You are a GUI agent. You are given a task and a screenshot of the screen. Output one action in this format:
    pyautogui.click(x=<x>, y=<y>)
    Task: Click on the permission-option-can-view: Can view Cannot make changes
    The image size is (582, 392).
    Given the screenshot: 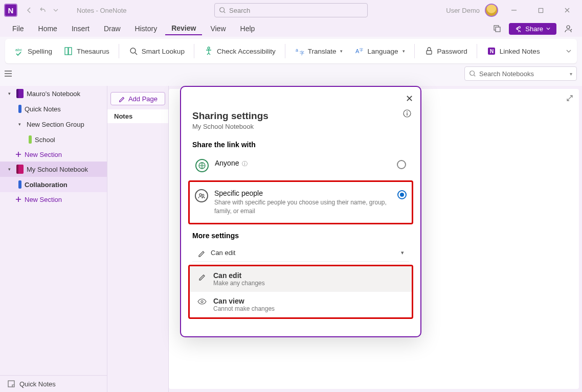 What is the action you would take?
    pyautogui.click(x=301, y=305)
    